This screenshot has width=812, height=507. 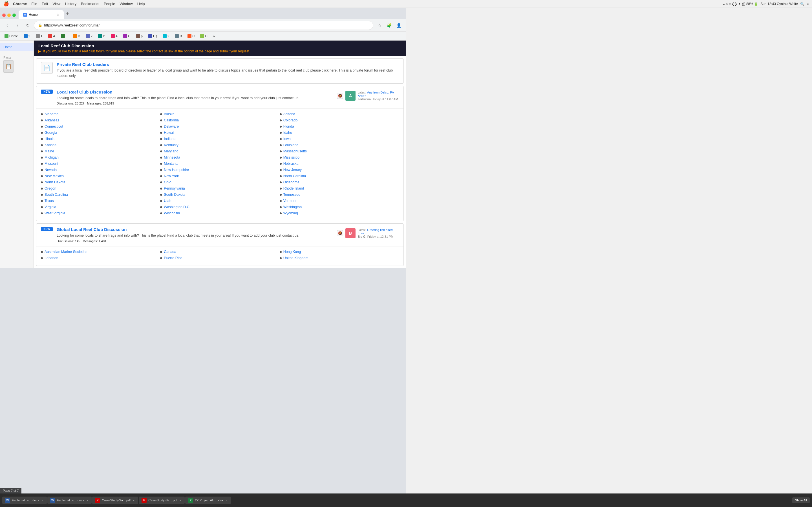 I want to click on menu-window: Window, so click(x=126, y=4).